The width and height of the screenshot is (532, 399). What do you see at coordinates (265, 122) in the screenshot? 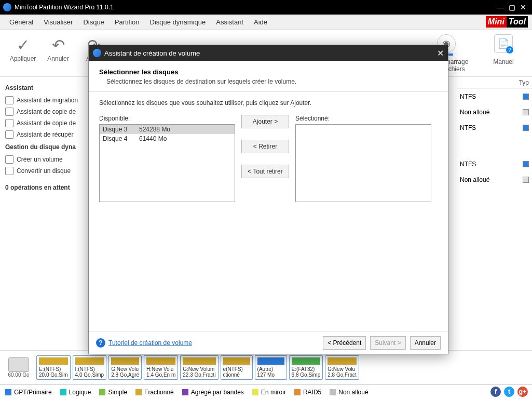
I see `add-button: Ajouter >` at bounding box center [265, 122].